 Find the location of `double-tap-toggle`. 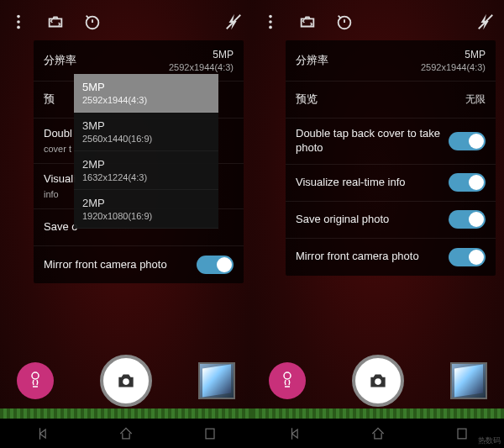

double-tap-toggle is located at coordinates (467, 141).